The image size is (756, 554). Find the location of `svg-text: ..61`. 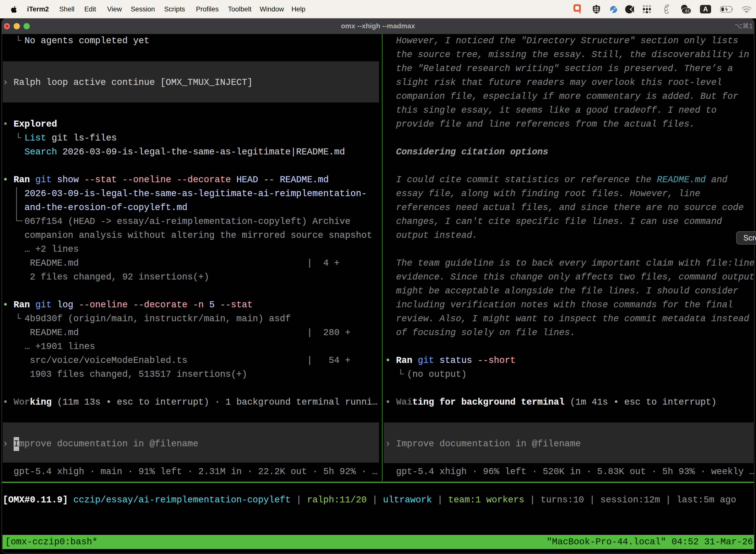

svg-text: ..61 is located at coordinates (686, 11).